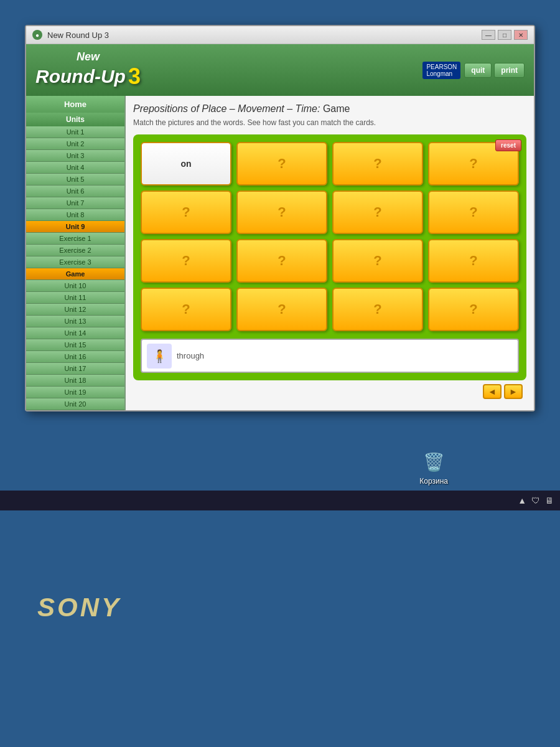 Image resolution: width=560 pixels, height=747 pixels. What do you see at coordinates (280, 70) in the screenshot?
I see `app-header: New Round-Up 3 PEARSON Longman qui` at bounding box center [280, 70].